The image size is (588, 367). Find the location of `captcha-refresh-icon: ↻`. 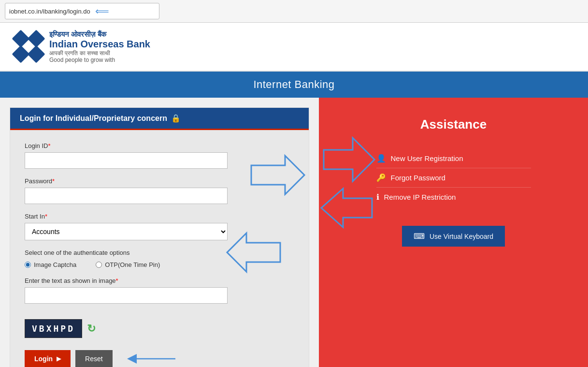

captcha-refresh-icon: ↻ is located at coordinates (91, 329).